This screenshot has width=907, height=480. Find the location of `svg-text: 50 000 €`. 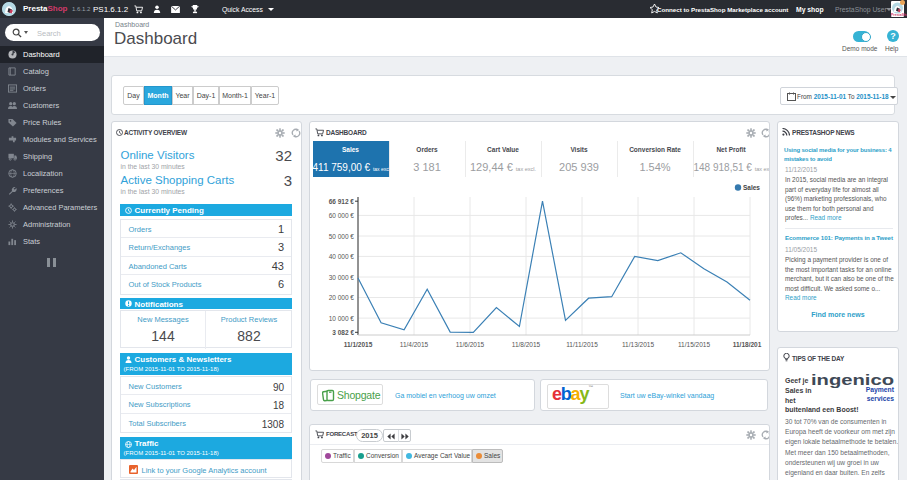

svg-text: 50 000 € is located at coordinates (342, 236).